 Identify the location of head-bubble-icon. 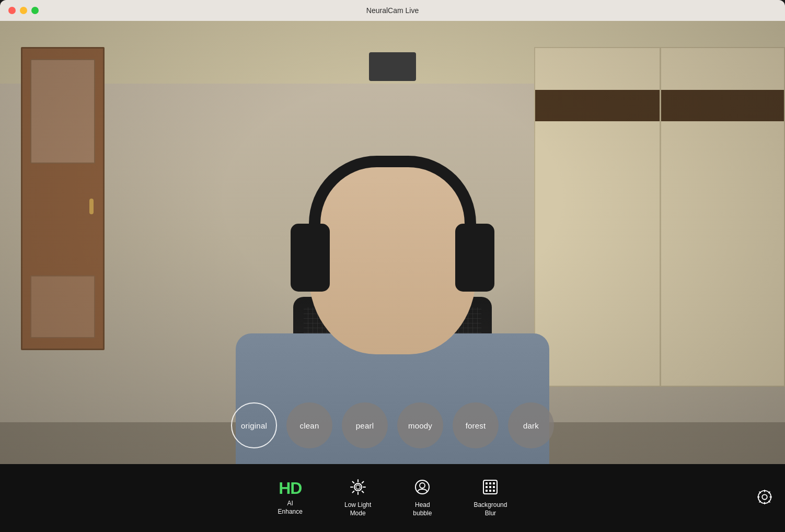
(422, 488).